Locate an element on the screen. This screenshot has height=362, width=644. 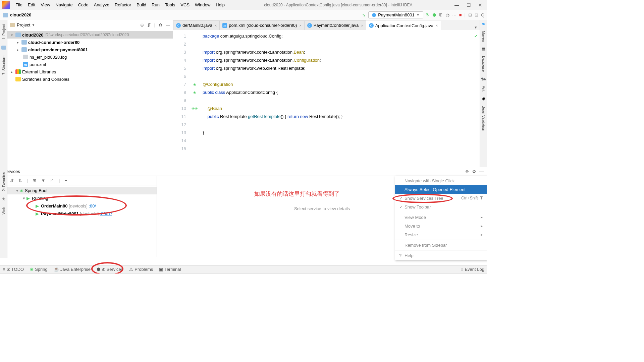
add-icon: + is located at coordinates (66, 180).